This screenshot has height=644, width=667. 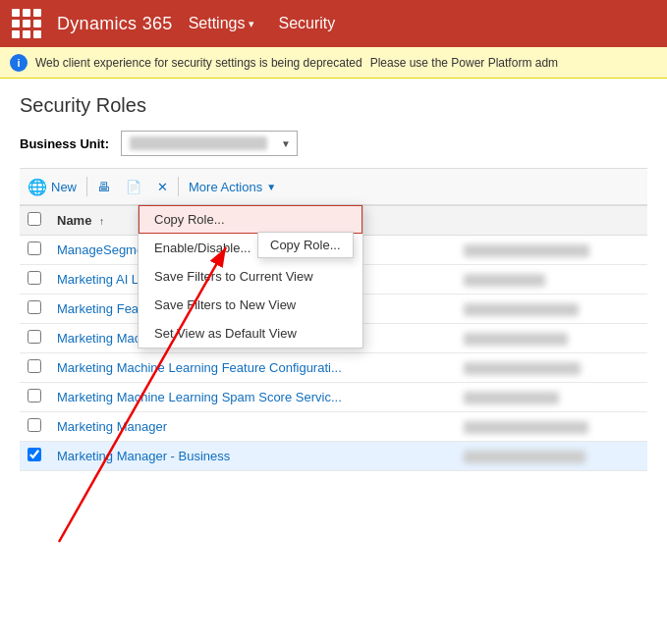 I want to click on select-all-header, so click(x=34, y=221).